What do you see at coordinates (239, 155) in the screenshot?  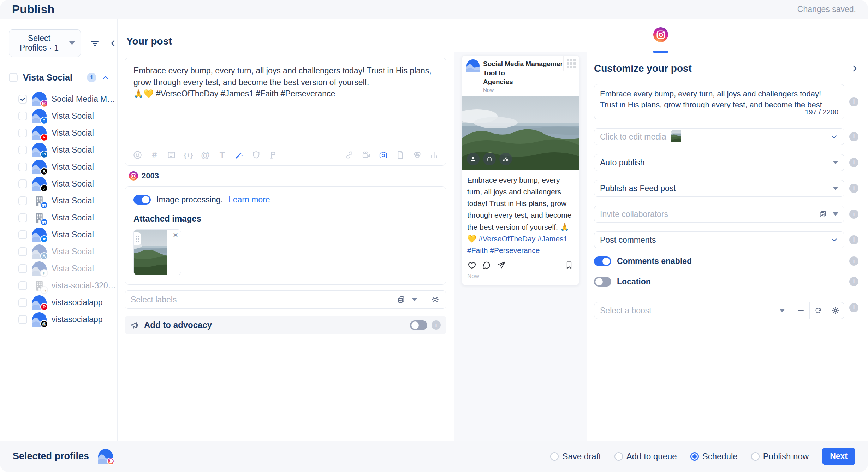 I see `ai-assistant-wand-icon` at bounding box center [239, 155].